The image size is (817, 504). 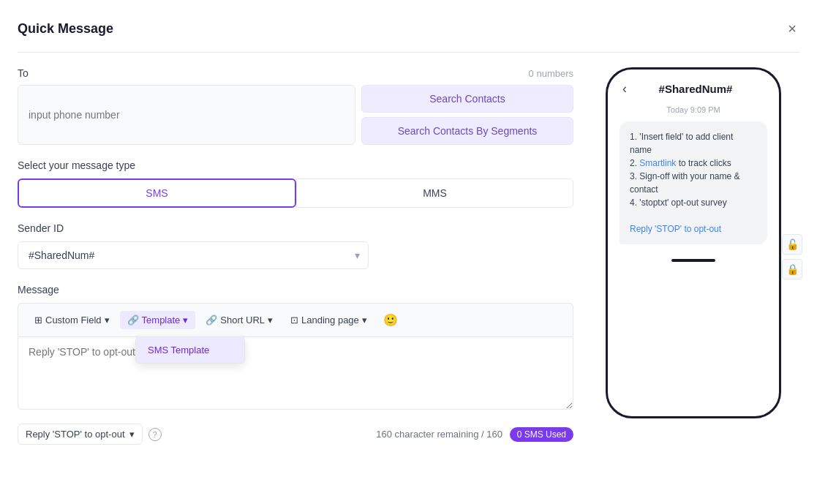 I want to click on message-label: Message, so click(x=295, y=290).